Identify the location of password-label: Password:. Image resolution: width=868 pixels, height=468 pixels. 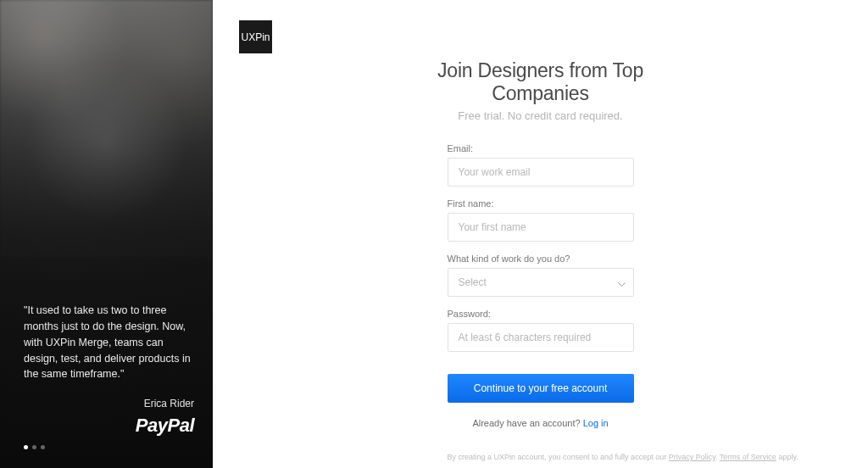
(541, 314).